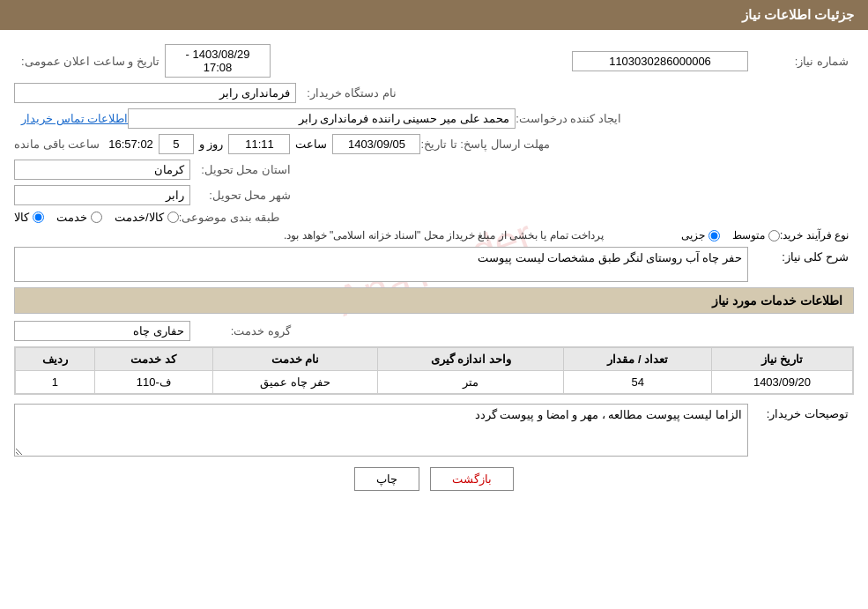 The width and height of the screenshot is (868, 609). What do you see at coordinates (434, 264) in the screenshot?
I see `need-description-row: شرح کلی نیاز: حفر چاه آب روستای لنگر طبق…` at bounding box center [434, 264].